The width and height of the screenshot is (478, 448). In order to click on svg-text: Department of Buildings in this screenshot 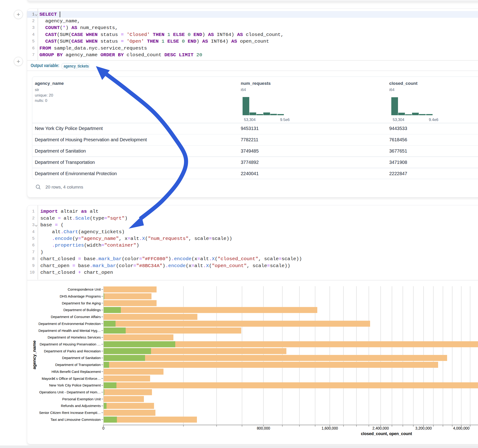, I will do `click(82, 310)`.